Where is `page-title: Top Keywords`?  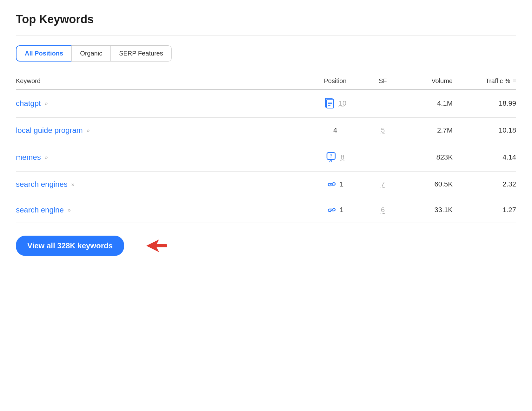 page-title: Top Keywords is located at coordinates (266, 19).